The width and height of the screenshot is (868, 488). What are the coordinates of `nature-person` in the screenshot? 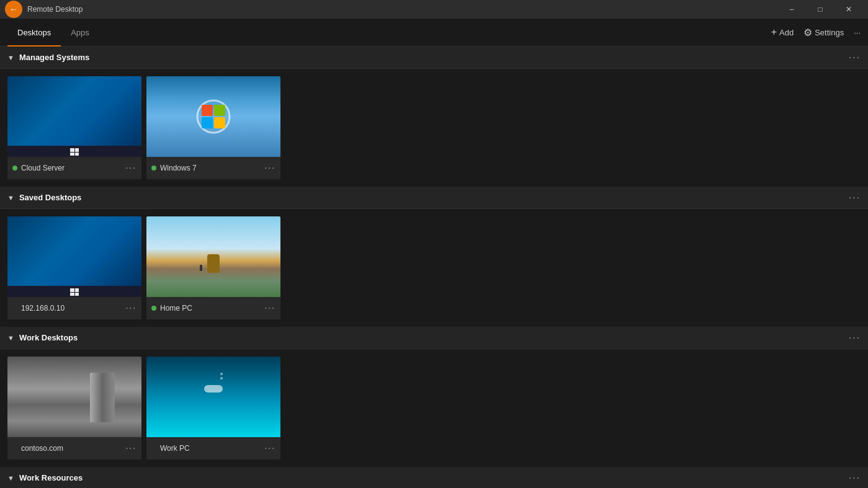 It's located at (201, 268).